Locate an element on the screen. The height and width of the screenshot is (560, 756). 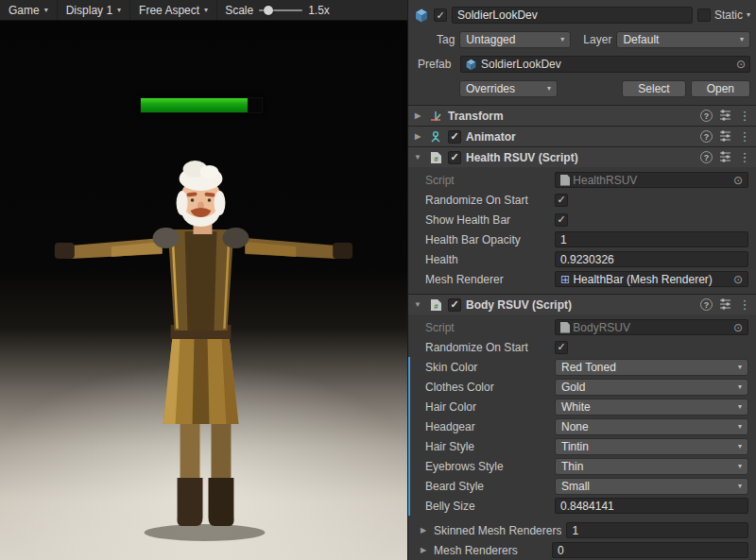
gameobject-name-input is located at coordinates (573, 15).